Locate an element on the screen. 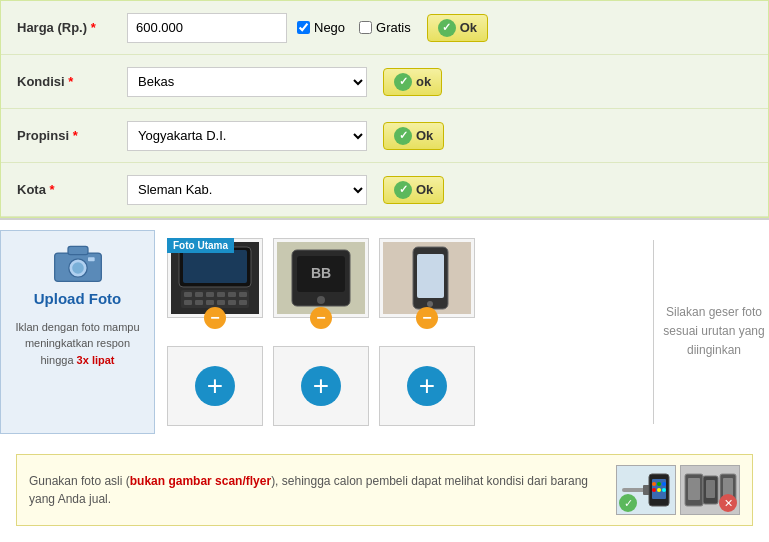  kondisi-label-text: Kondisi is located at coordinates (41, 82).